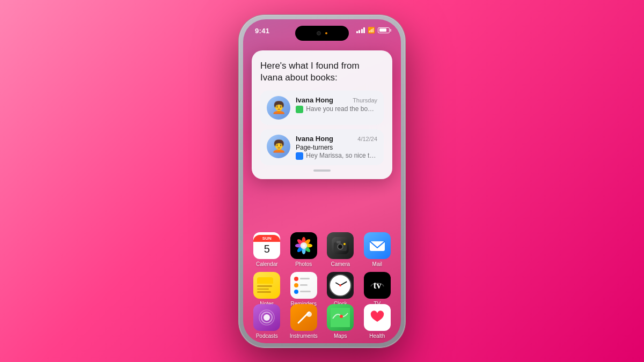 Image resolution: width=644 pixels, height=362 pixels. I want to click on app-label-podcasts: Podcasts, so click(267, 336).